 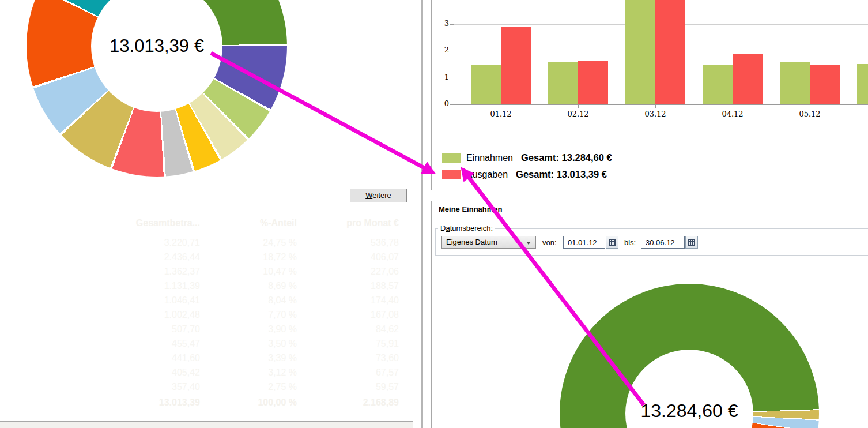 What do you see at coordinates (348, 286) in the screenshot?
I see `faint-cell: 188,57` at bounding box center [348, 286].